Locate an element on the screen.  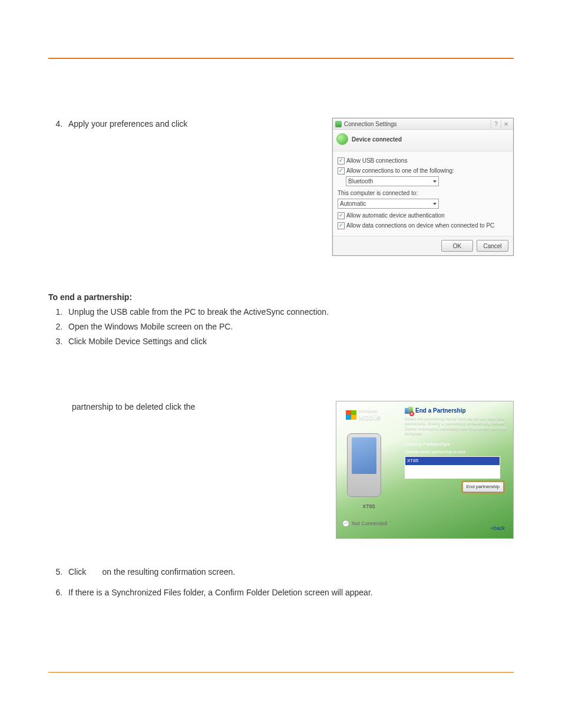
device-illustration is located at coordinates (364, 465).